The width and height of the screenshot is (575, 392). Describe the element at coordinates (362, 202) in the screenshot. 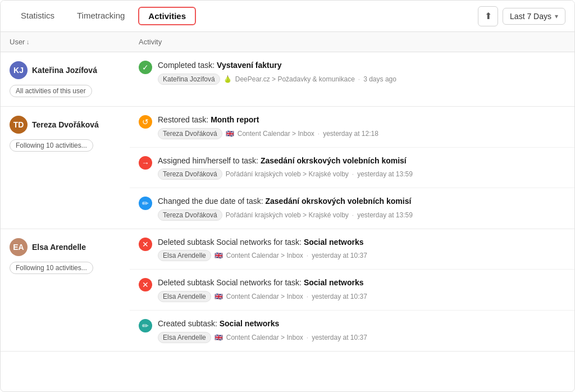

I see `activity-title: Changed the due date of task: Zasedání o…` at that location.